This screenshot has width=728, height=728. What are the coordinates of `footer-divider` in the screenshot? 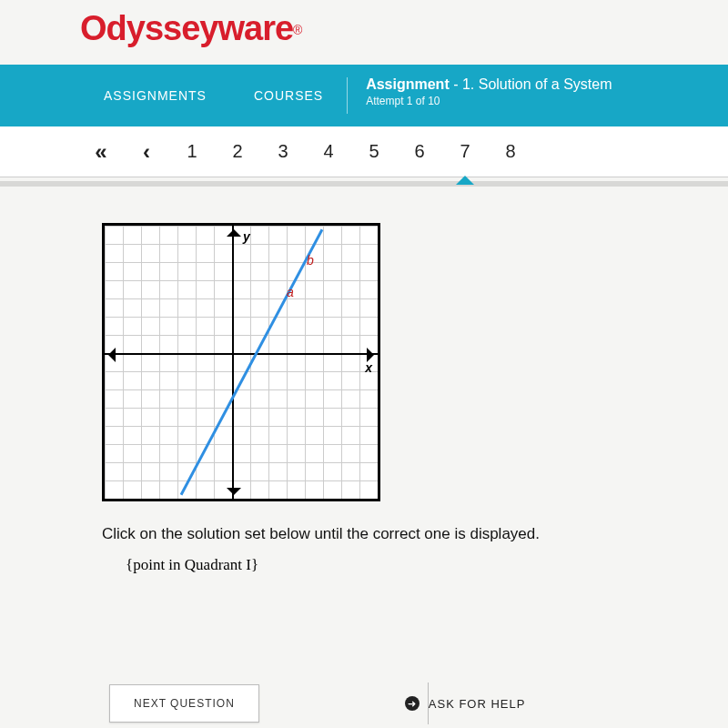 It's located at (428, 703).